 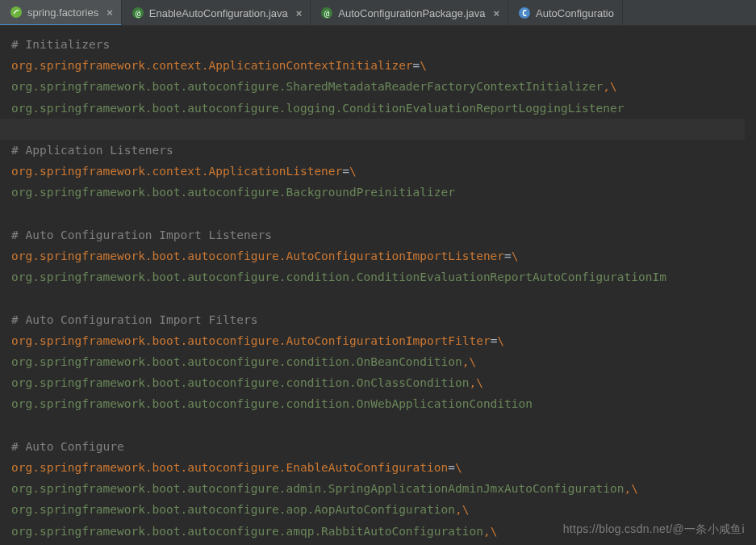 What do you see at coordinates (384, 108) in the screenshot?
I see `code-line: org.springframework.boot.autoconfigure.l…` at bounding box center [384, 108].